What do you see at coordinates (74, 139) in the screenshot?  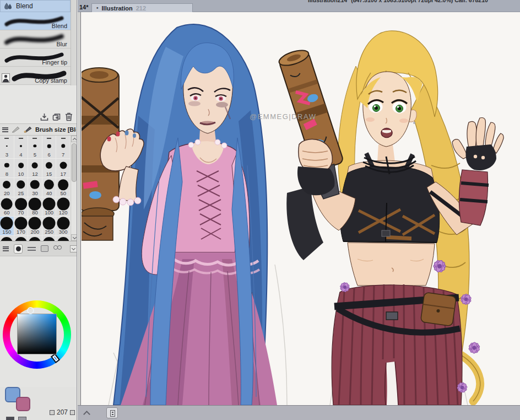 I see `scroll-up-icon` at bounding box center [74, 139].